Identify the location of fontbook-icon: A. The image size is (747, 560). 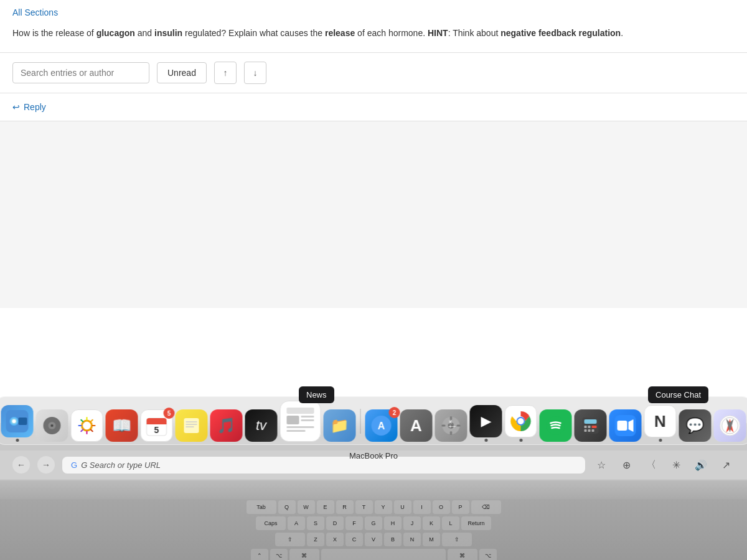
(416, 426).